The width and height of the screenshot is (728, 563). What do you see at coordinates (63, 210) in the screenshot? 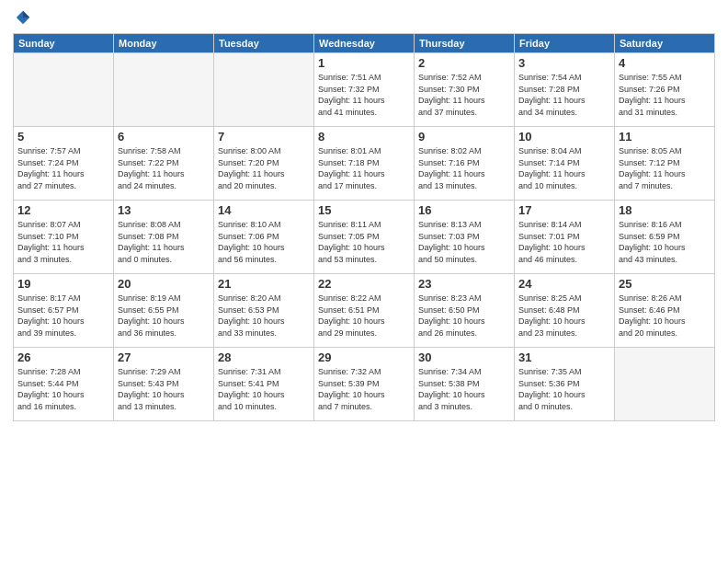
I see `day-number: 12` at bounding box center [63, 210].